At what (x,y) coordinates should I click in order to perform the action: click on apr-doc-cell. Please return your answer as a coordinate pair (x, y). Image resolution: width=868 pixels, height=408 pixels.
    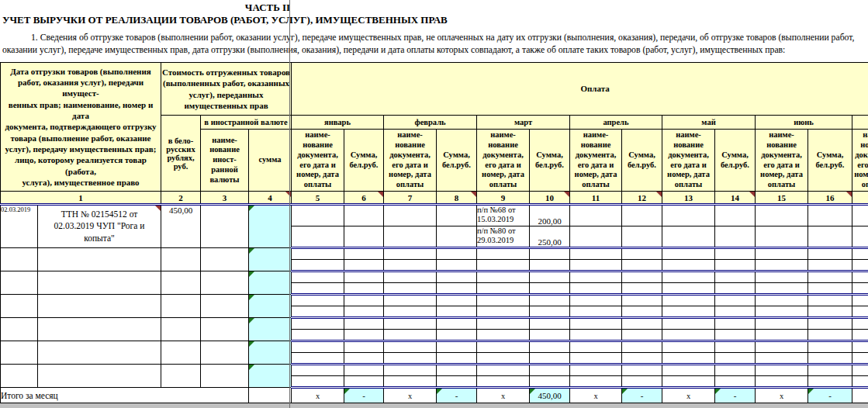
    Looking at the image, I should click on (596, 237).